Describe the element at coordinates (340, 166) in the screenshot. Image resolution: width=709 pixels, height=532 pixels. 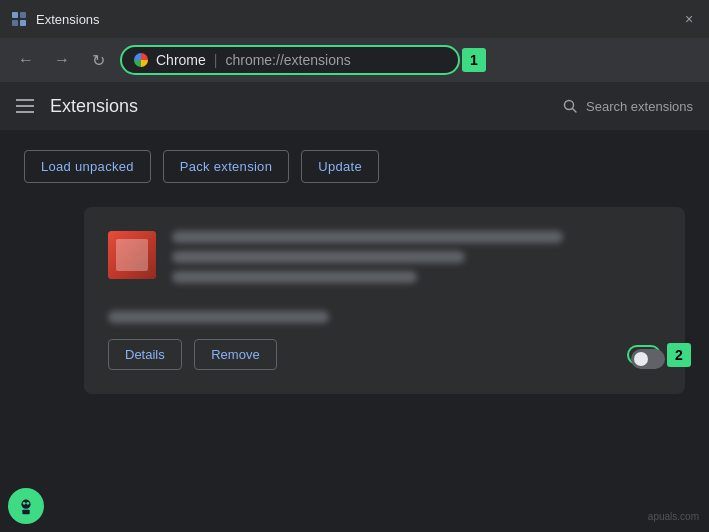
I see `update-button: Update` at that location.